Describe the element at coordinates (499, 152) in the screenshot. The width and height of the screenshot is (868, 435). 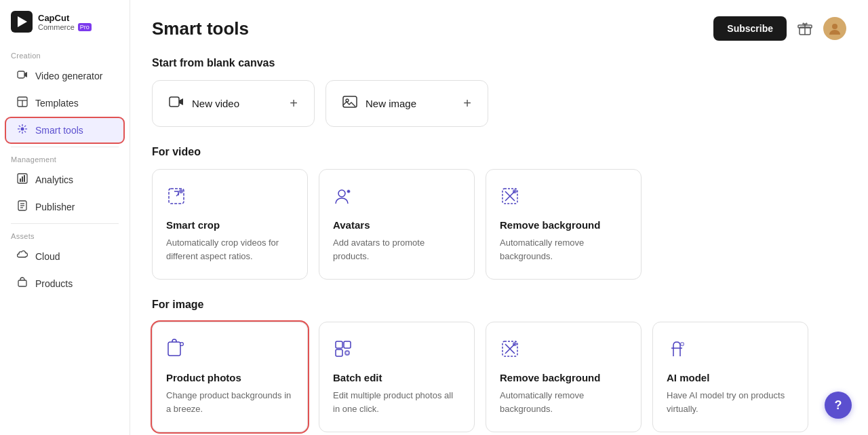
I see `video-tools-section-title: For video` at that location.